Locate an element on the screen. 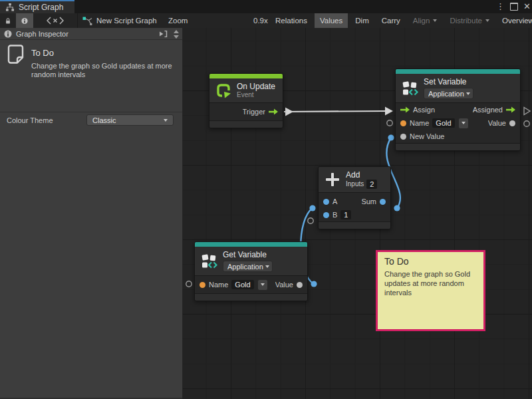 The width and height of the screenshot is (532, 399). distribute-label: Distribute is located at coordinates (466, 21).